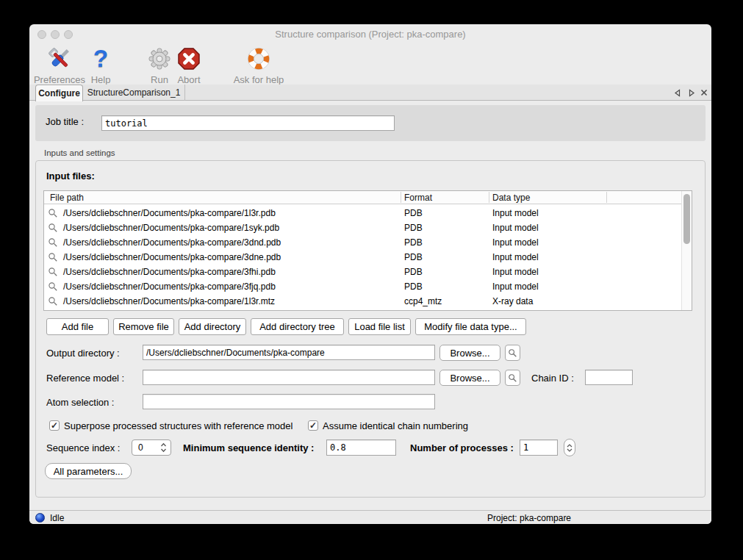 The width and height of the screenshot is (743, 560). What do you see at coordinates (370, 123) in the screenshot?
I see `job-title-panel: Job title :` at bounding box center [370, 123].